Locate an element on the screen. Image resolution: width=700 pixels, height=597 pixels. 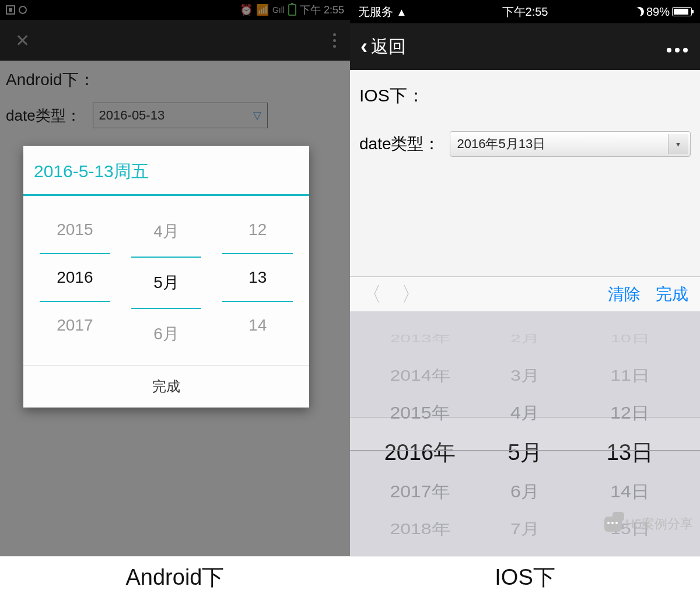
caption-row: Android下 IOS下 is located at coordinates (350, 577).